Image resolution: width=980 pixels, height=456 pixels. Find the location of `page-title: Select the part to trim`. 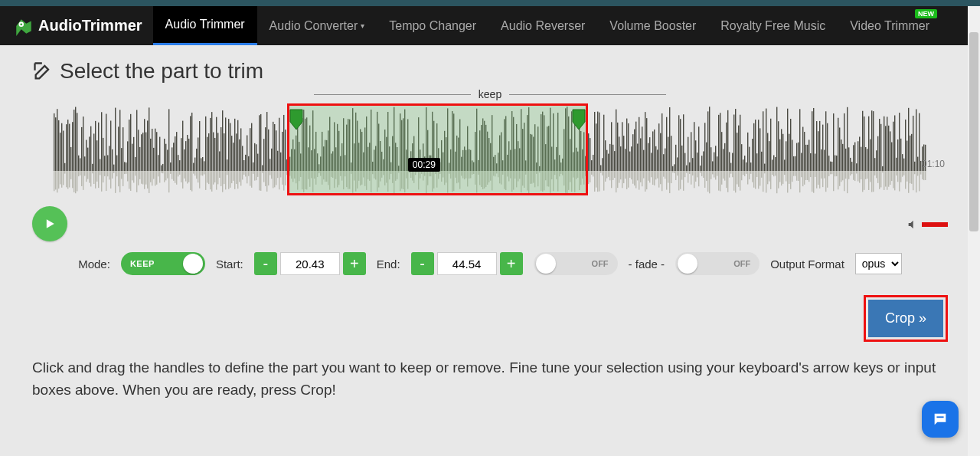

page-title: Select the part to trim is located at coordinates (490, 71).